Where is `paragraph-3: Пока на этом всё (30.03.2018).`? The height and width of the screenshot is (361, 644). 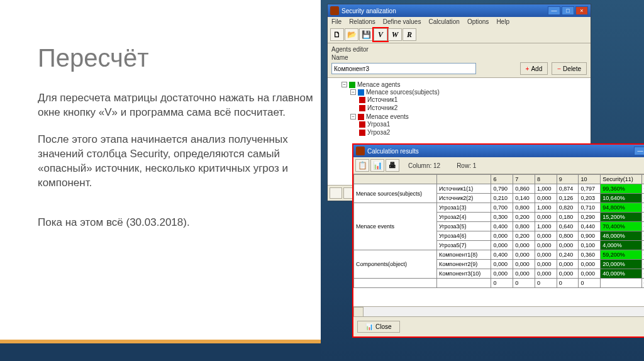 paragraph-3: Пока на этом всё (30.03.2018). is located at coordinates (176, 223).